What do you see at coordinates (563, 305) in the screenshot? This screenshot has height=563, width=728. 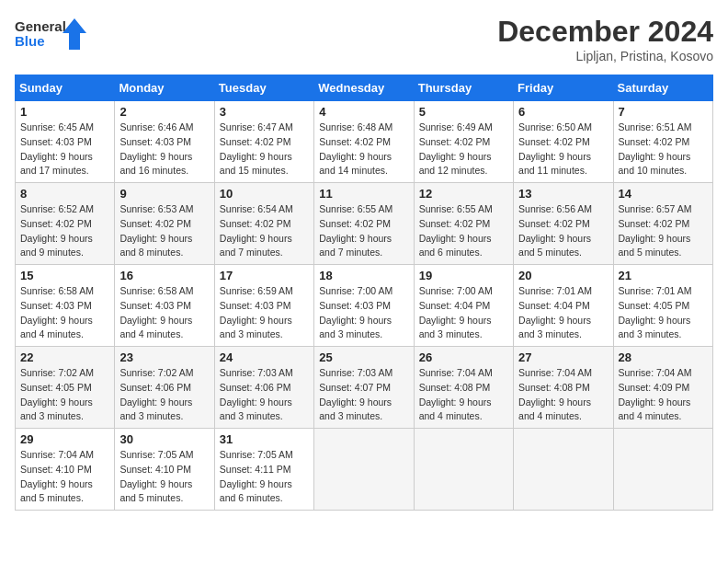 I see `day-cell-20: 20 Sunrise: 7:01 AM Sunset: 4:04 PM Dayl…` at bounding box center [563, 305].